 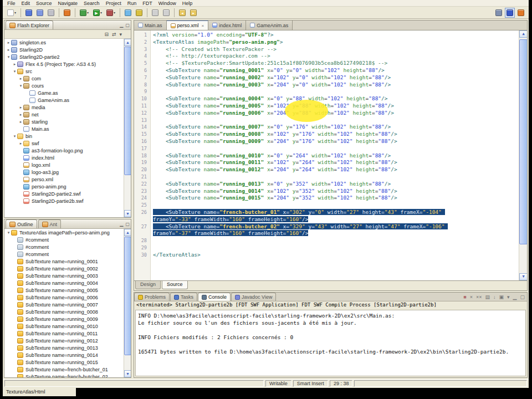 I want to click on code-line: 23 <SubTexture name="running_0014" x="10…, so click(x=326, y=192).